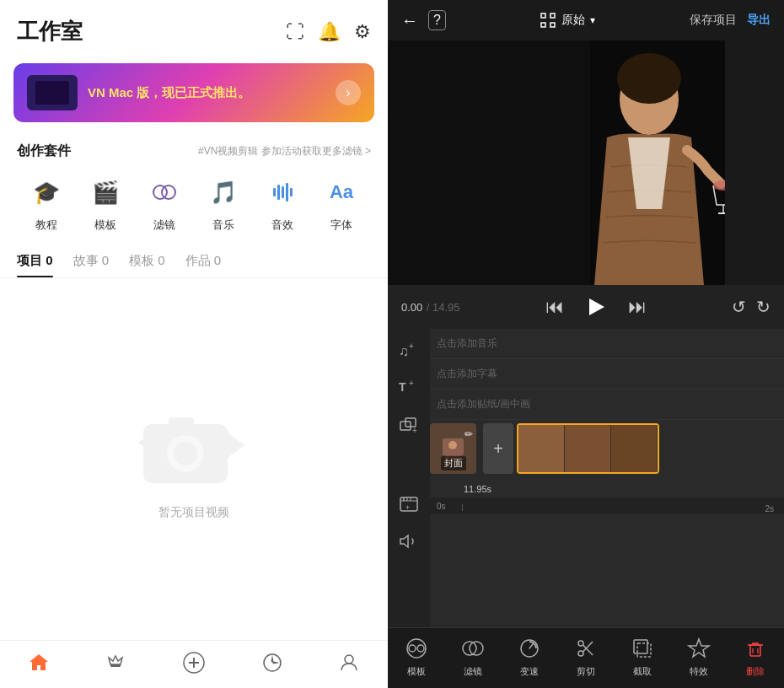 The height and width of the screenshot is (688, 784). What do you see at coordinates (349, 663) in the screenshot?
I see `profile-icon` at bounding box center [349, 663].